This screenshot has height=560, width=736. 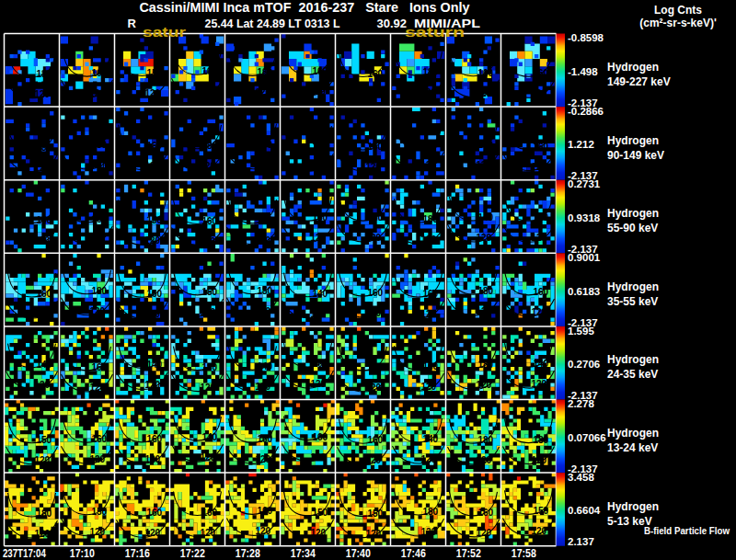 I want to click on svg-text: 0.2706, so click(x=583, y=364).